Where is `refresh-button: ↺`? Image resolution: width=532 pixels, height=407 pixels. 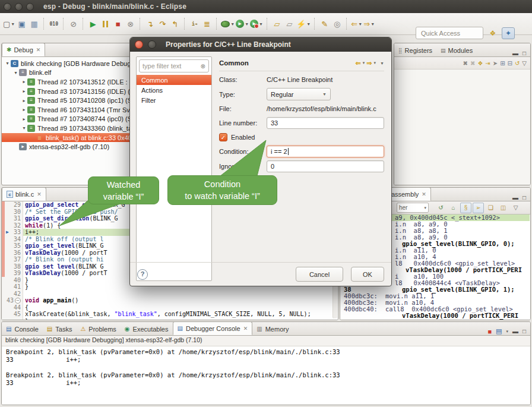 refresh-button: ↺ is located at coordinates (517, 63).